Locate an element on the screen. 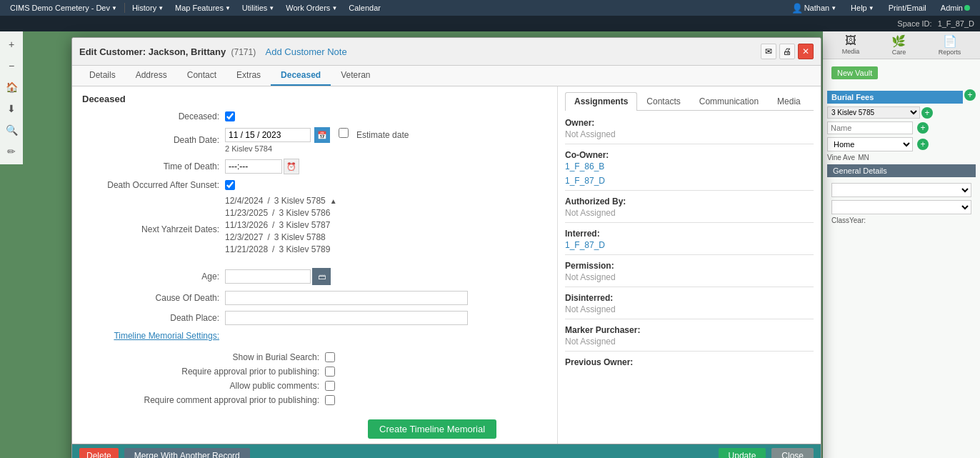  add-customer-note-link: Add Customer Note is located at coordinates (306, 51).